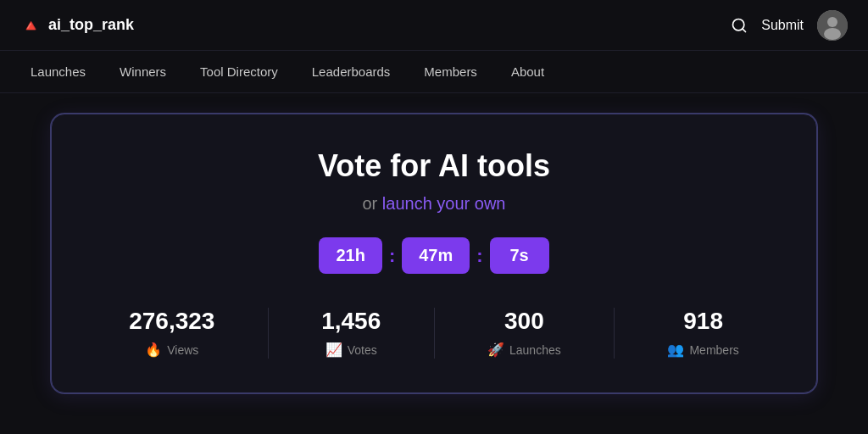 Image resolution: width=868 pixels, height=434 pixels. I want to click on nav-item-winners: Winners, so click(142, 71).